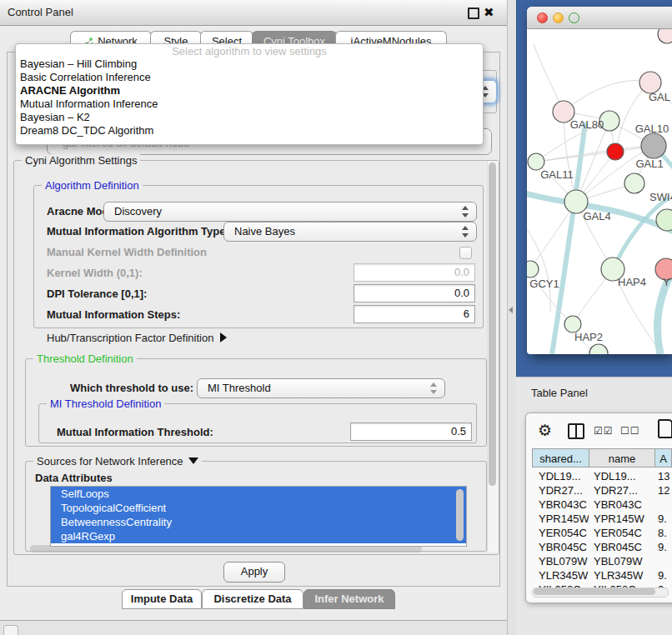  I want to click on hub-factor-section: Hub/Transcription Factor Definition, so click(137, 338).